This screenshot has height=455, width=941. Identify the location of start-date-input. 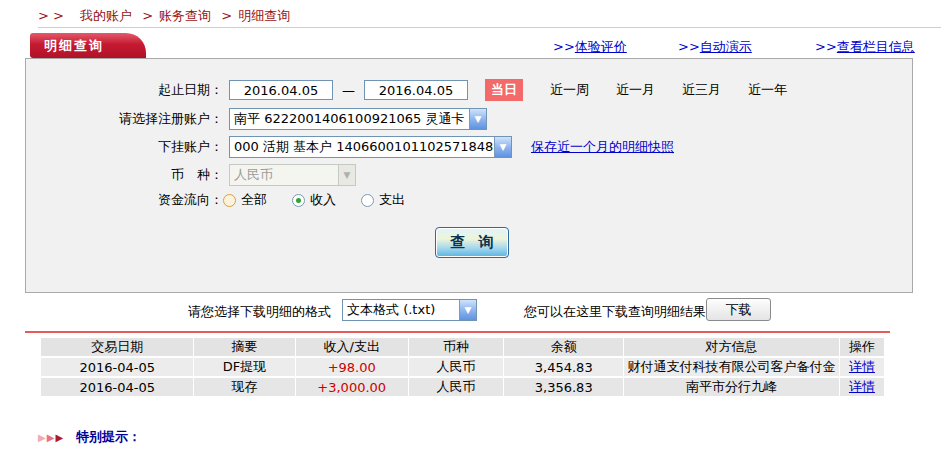
(281, 90).